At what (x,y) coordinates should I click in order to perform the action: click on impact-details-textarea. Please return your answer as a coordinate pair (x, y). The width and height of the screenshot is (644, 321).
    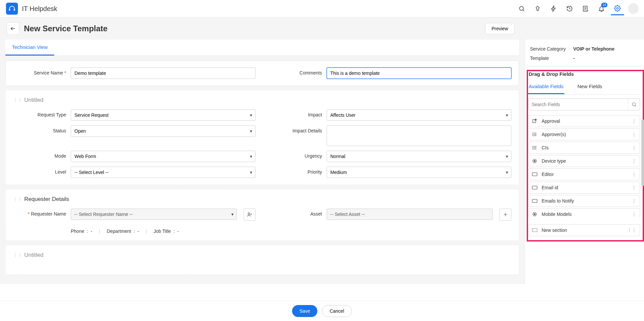
    Looking at the image, I should click on (419, 136).